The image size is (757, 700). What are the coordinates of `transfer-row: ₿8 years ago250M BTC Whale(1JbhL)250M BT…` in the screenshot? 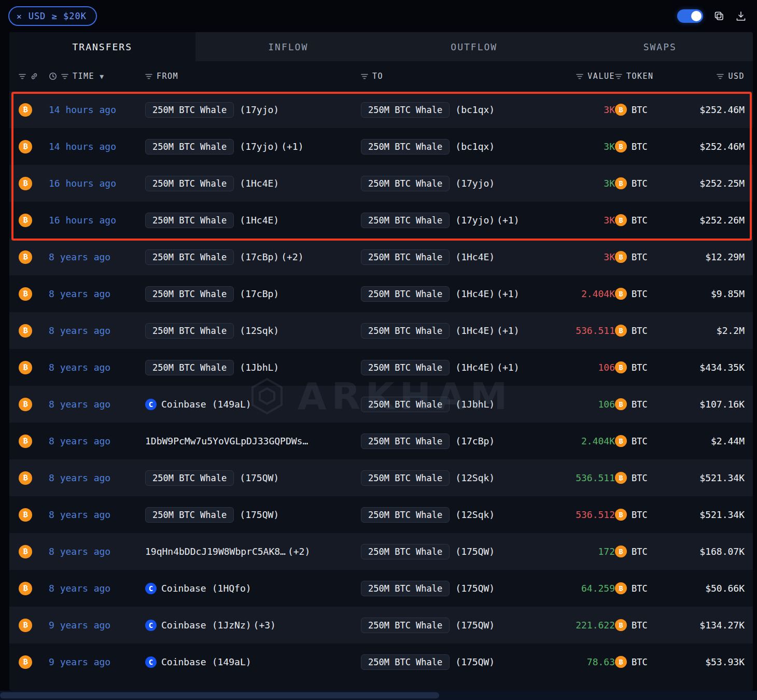 It's located at (381, 367).